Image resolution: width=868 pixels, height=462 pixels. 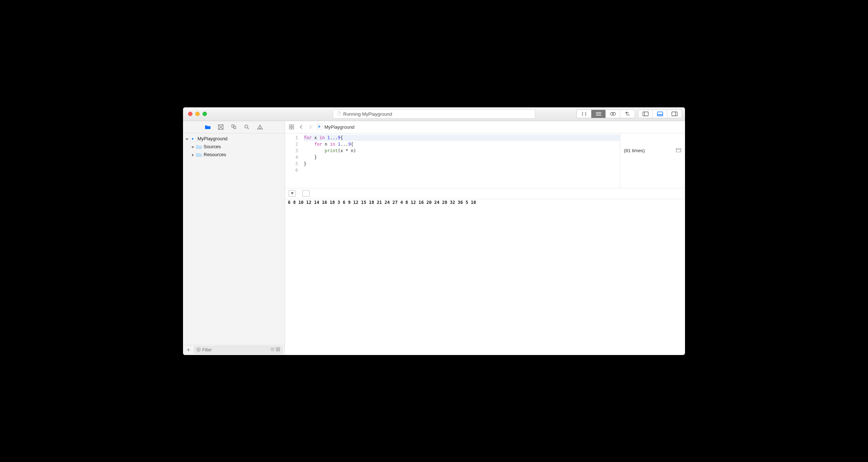 I want to click on search-navigator-tab, so click(x=247, y=127).